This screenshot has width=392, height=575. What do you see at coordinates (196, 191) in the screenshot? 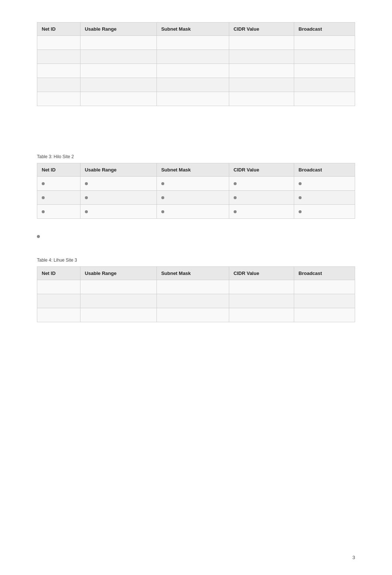
I see `table-3: Net ID Usable Range Subnet Mask CIDR Val…` at bounding box center [196, 191].